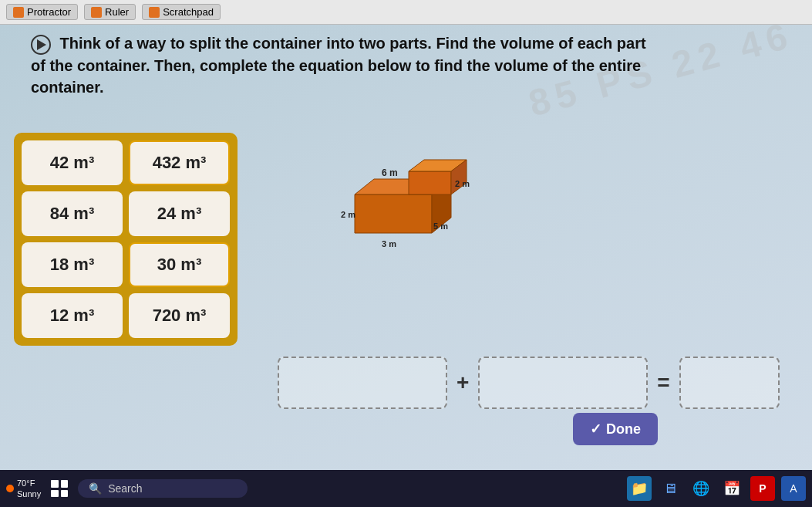 Image resolution: width=812 pixels, height=507 pixels. What do you see at coordinates (716, 488) in the screenshot?
I see `taskbar-icons: 📁 🖥 🌐 📅 P A` at bounding box center [716, 488].